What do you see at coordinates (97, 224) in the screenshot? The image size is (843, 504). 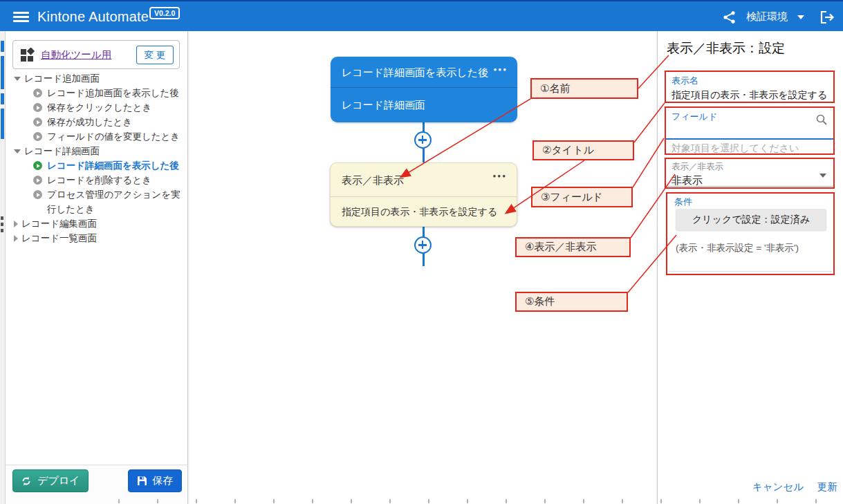 I see `tree-group-record-edit: レコード編集画面` at bounding box center [97, 224].